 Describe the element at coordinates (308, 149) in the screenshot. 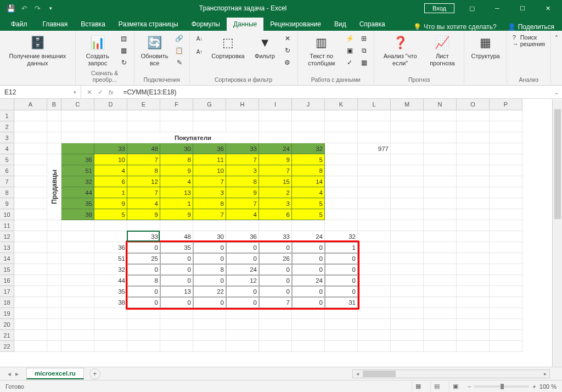

I see `cell: 32` at that location.